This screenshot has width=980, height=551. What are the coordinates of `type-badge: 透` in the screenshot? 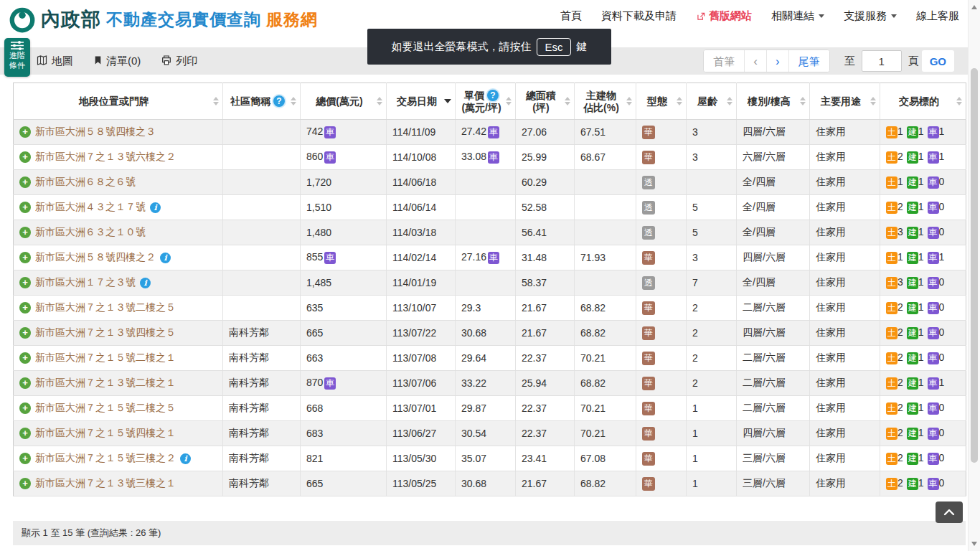 It's located at (649, 232).